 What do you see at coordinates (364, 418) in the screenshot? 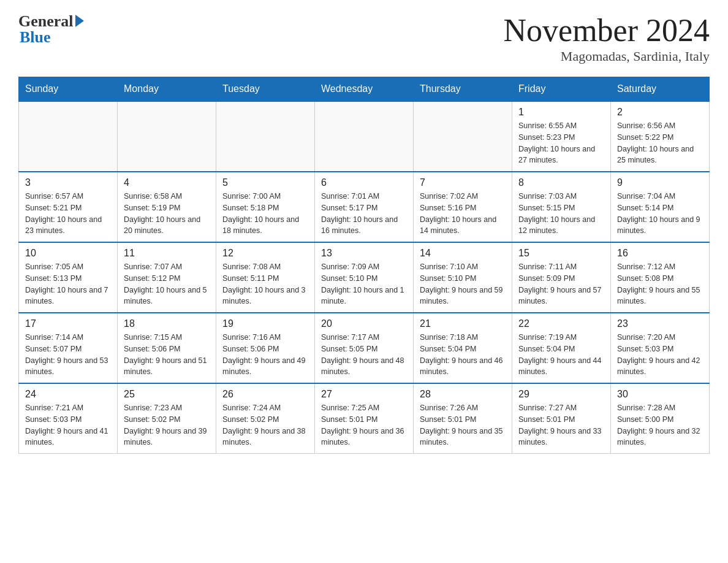
I see `calendar-week-row: 24Sunrise: 7:21 AM Sunset: 5:03 PM Dayli…` at bounding box center [364, 418].